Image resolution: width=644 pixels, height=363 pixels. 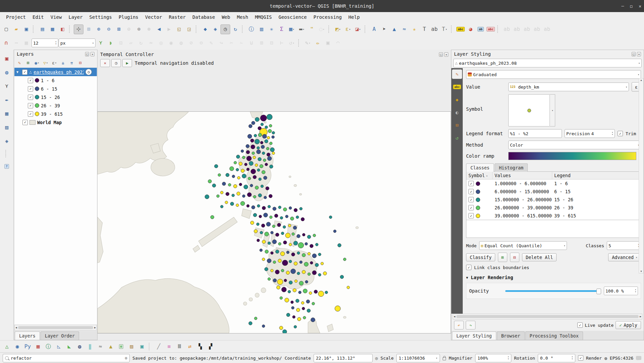 I want to click on maximize-button: ◻, so click(x=631, y=6).